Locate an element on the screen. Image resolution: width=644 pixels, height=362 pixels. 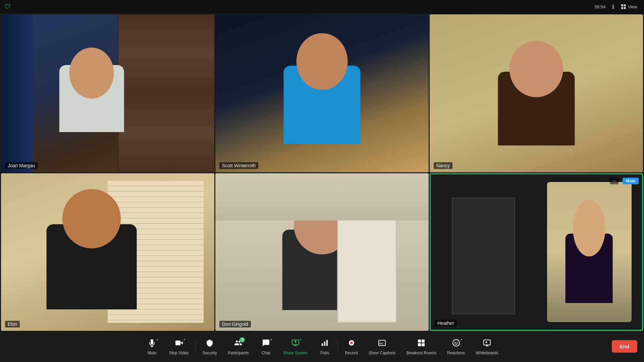
microphone-icon: ▲ is located at coordinates (152, 344).